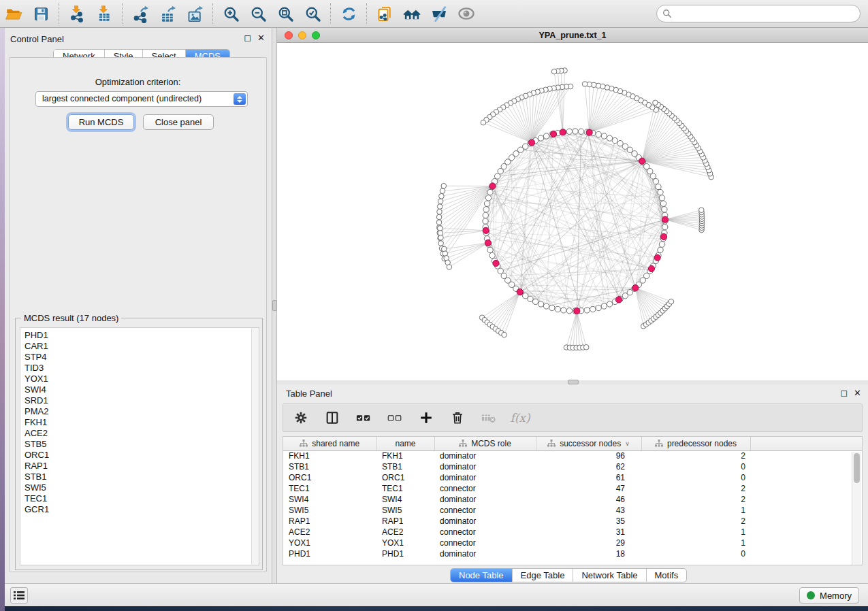 This screenshot has width=868, height=611. I want to click on mcds-result-item: TEC1, so click(142, 499).